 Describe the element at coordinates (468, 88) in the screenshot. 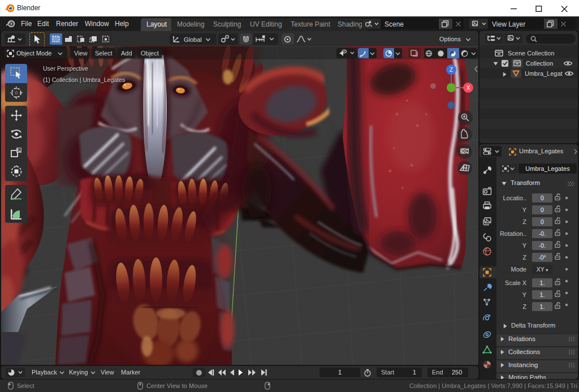

I see `svg-text: X` at that location.